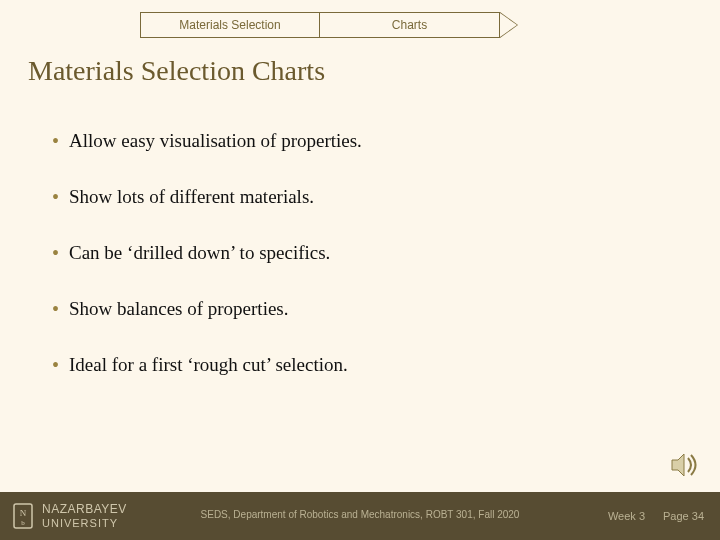  I want to click on bullet-text: Ideal for a first ‘rough cut’ selection., so click(208, 365).